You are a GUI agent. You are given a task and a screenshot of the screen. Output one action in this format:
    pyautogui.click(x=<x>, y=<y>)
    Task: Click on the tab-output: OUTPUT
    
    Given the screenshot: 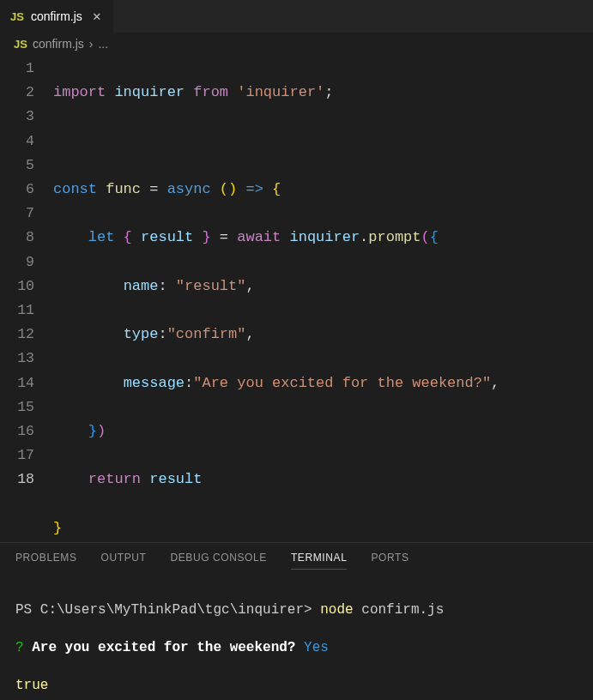 What is the action you would take?
    pyautogui.click(x=124, y=561)
    